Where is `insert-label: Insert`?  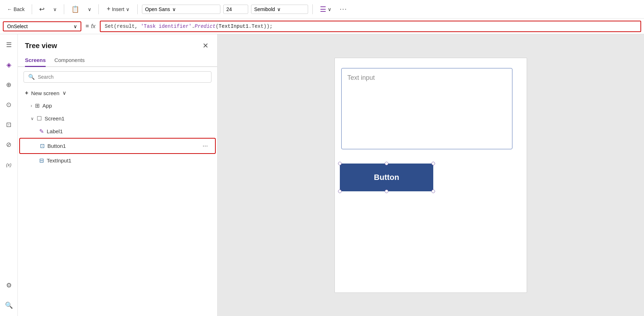
insert-label: Insert is located at coordinates (118, 9).